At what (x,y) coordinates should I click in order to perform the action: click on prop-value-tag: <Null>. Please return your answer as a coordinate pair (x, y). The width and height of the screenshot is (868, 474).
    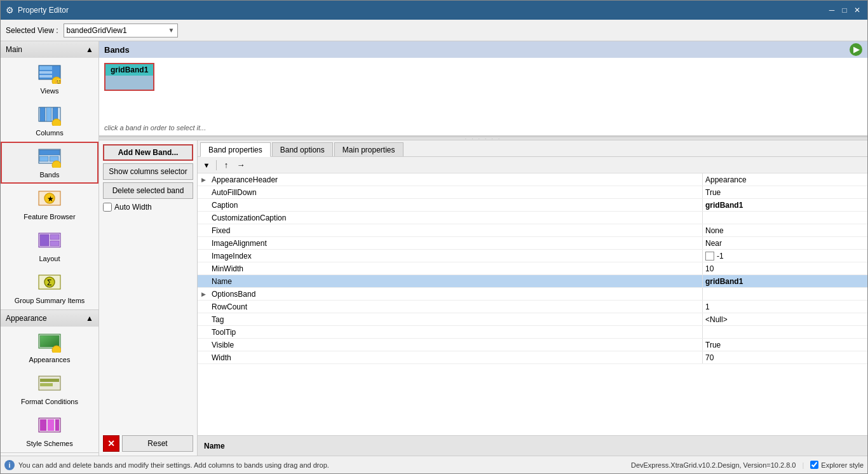
    Looking at the image, I should click on (785, 319).